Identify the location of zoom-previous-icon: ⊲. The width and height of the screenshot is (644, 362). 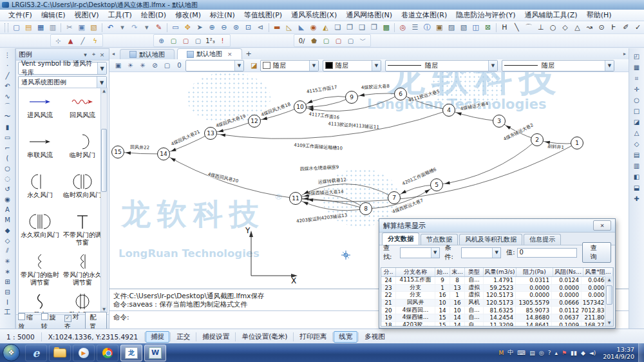
(260, 28).